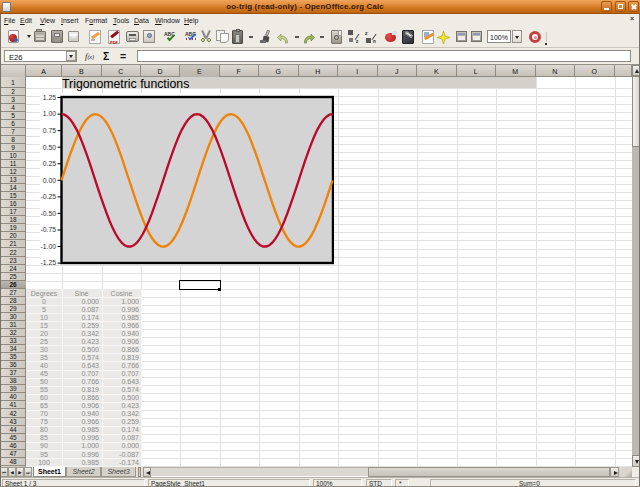 Image resolution: width=640 pixels, height=487 pixels. What do you see at coordinates (50, 180) in the screenshot?
I see `svg-text: 0.00` at bounding box center [50, 180].